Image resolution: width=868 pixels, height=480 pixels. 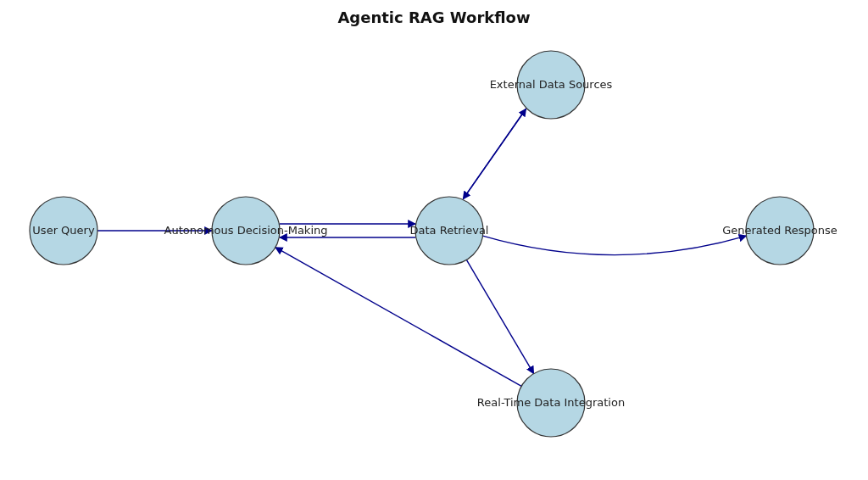 What do you see at coordinates (551, 402) in the screenshot?
I see `node-label: Real-Time Data Integration` at bounding box center [551, 402].